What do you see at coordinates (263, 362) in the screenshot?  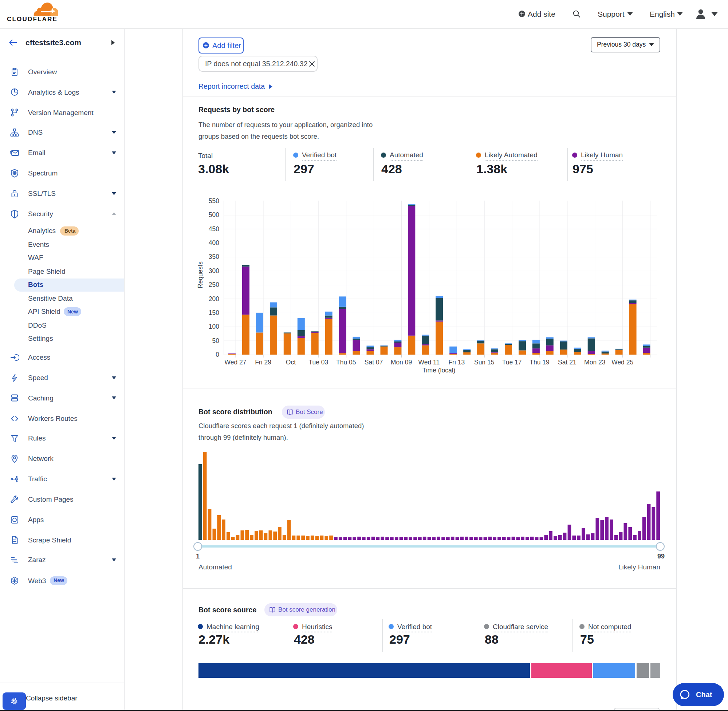 I see `svg-text: Fri 29` at bounding box center [263, 362].